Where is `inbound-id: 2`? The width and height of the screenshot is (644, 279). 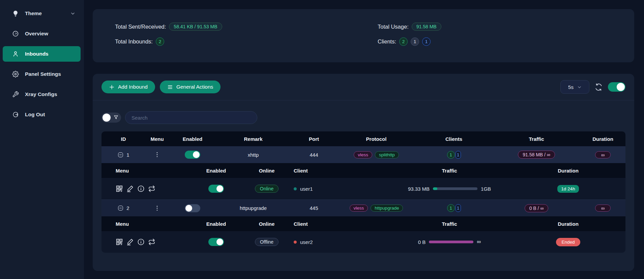
inbound-id: 2 is located at coordinates (128, 208).